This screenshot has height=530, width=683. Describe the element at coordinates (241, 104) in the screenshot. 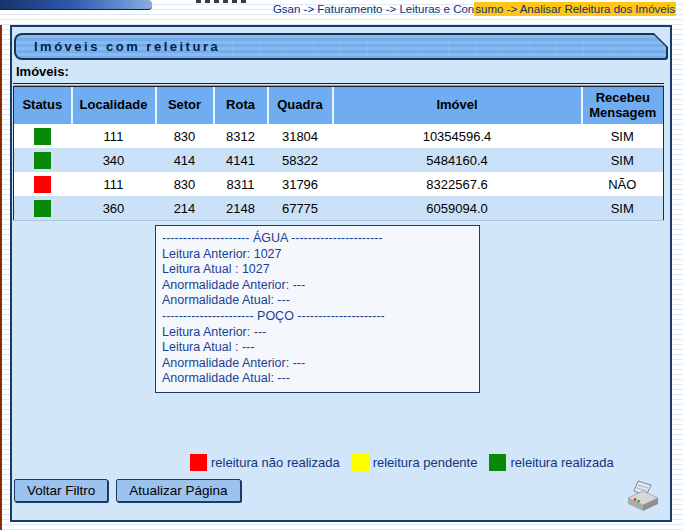

I see `col-rota: Rota` at that location.